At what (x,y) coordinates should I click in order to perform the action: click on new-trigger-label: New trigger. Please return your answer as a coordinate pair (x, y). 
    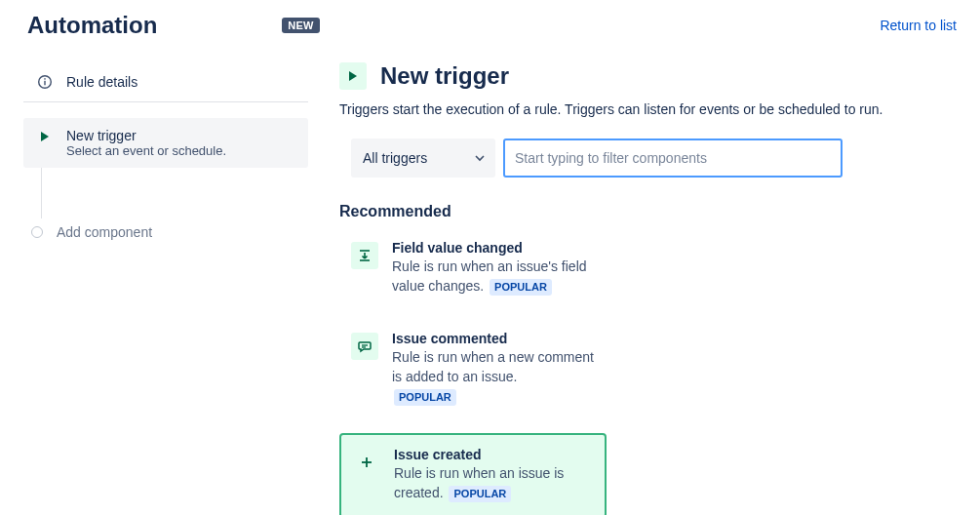
    Looking at the image, I should click on (146, 136).